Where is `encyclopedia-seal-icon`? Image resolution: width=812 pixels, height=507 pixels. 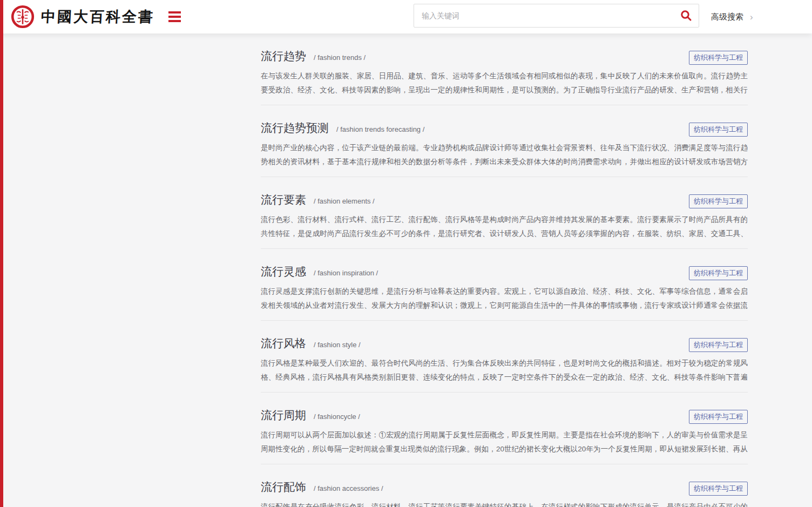
encyclopedia-seal-icon is located at coordinates (23, 17).